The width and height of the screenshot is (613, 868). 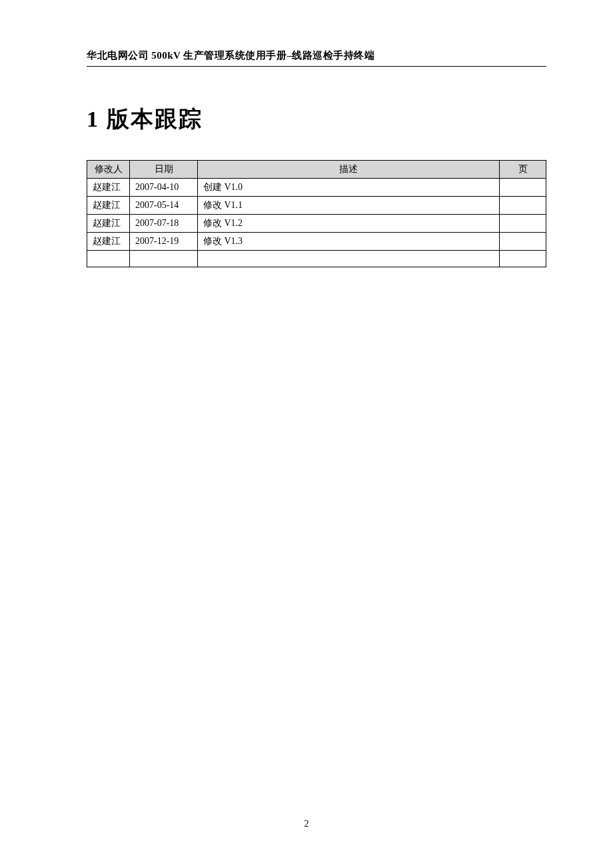 I want to click on table-row: 赵建江 2007-12-19 修改 V1.3, so click(x=317, y=241).